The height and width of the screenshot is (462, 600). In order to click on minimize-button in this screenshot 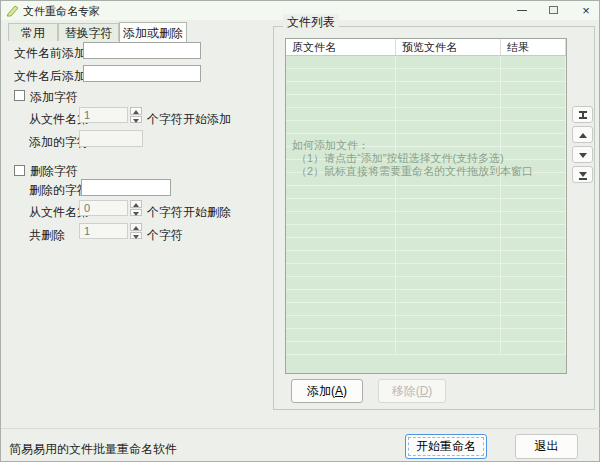, I will do `click(522, 10)`.